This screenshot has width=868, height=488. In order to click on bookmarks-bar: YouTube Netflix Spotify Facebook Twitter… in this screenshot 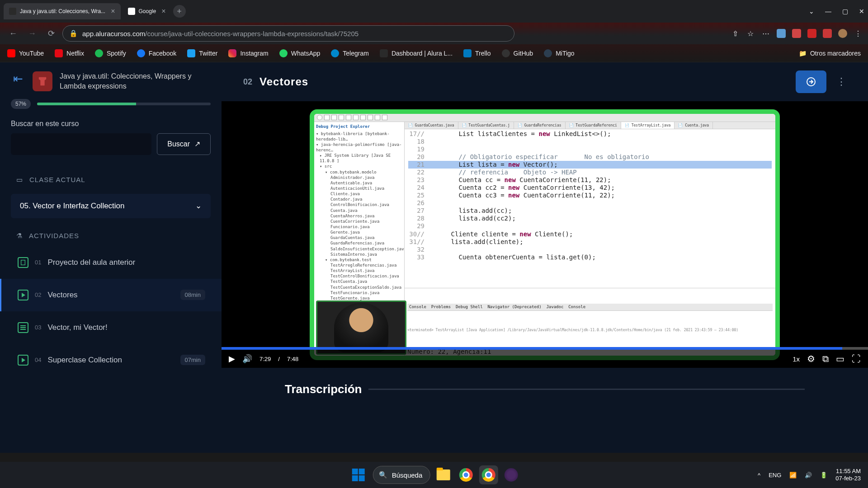, I will do `click(434, 53)`.